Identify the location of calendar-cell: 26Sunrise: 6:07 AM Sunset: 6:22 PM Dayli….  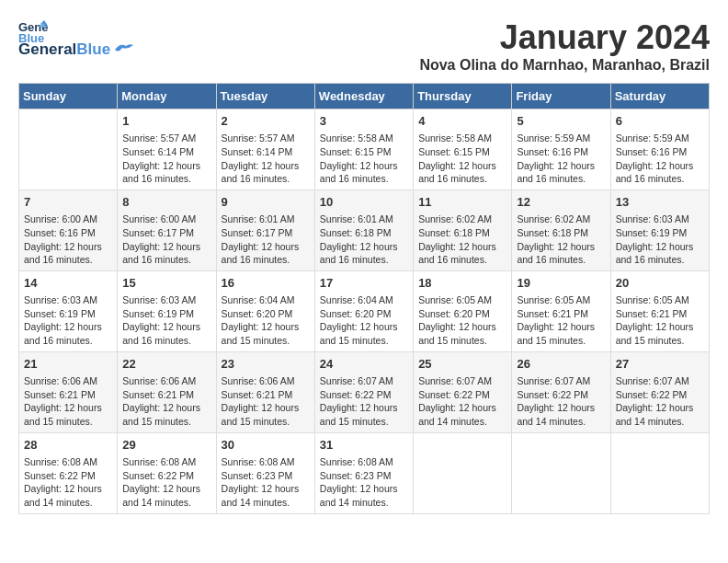
(561, 392).